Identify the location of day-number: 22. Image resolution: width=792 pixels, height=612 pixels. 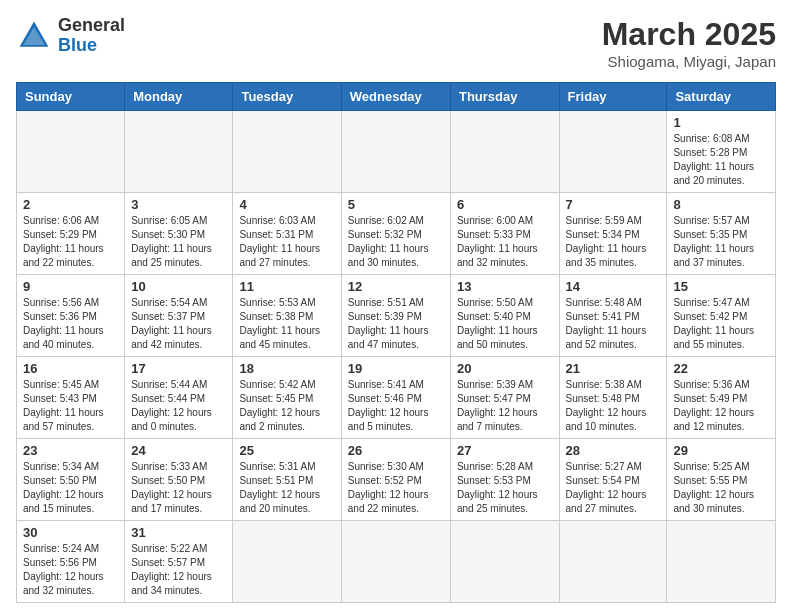
(721, 368).